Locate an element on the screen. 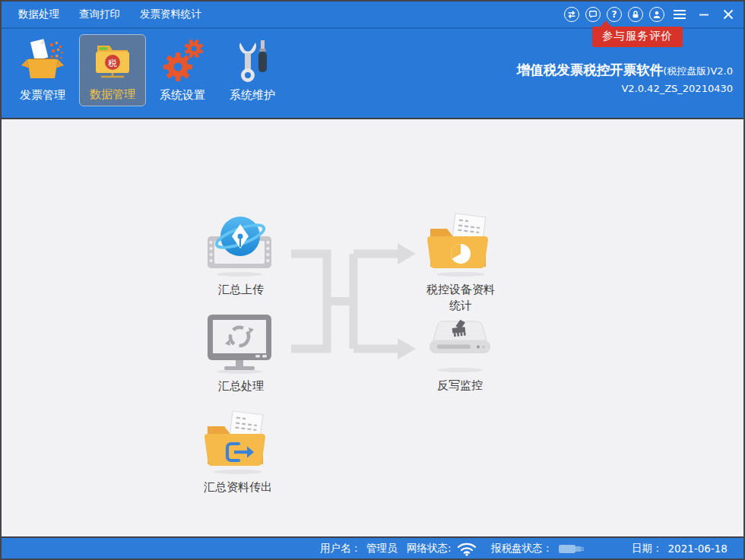  tax-device-stats-folder-icon is located at coordinates (461, 245).